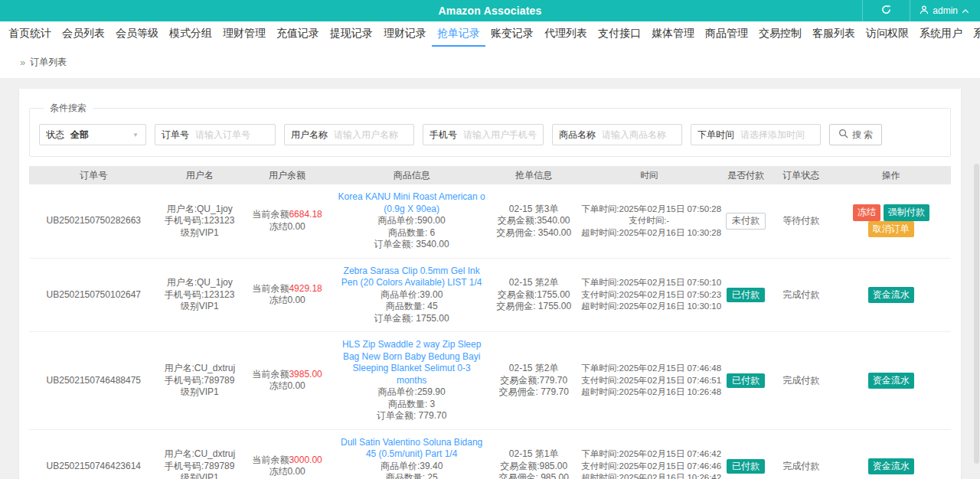 The image size is (980, 479). What do you see at coordinates (412, 204) in the screenshot?
I see `product-link: Korea KANU Mini Roast American o (0.9g X…` at bounding box center [412, 204].